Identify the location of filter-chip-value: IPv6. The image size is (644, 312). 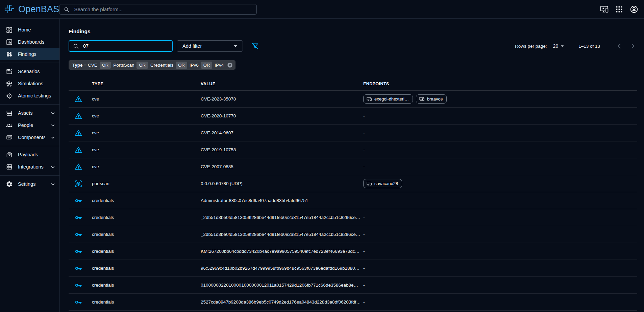
(194, 65).